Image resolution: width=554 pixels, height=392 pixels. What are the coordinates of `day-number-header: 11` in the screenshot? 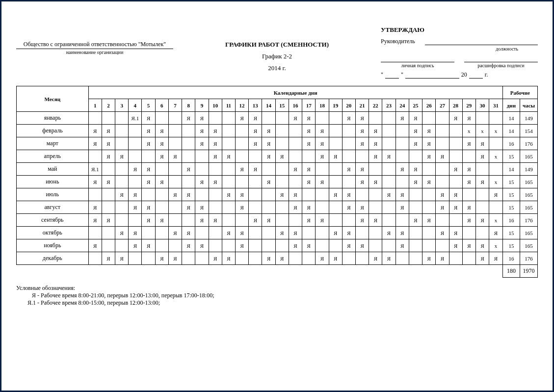 It's located at (229, 105).